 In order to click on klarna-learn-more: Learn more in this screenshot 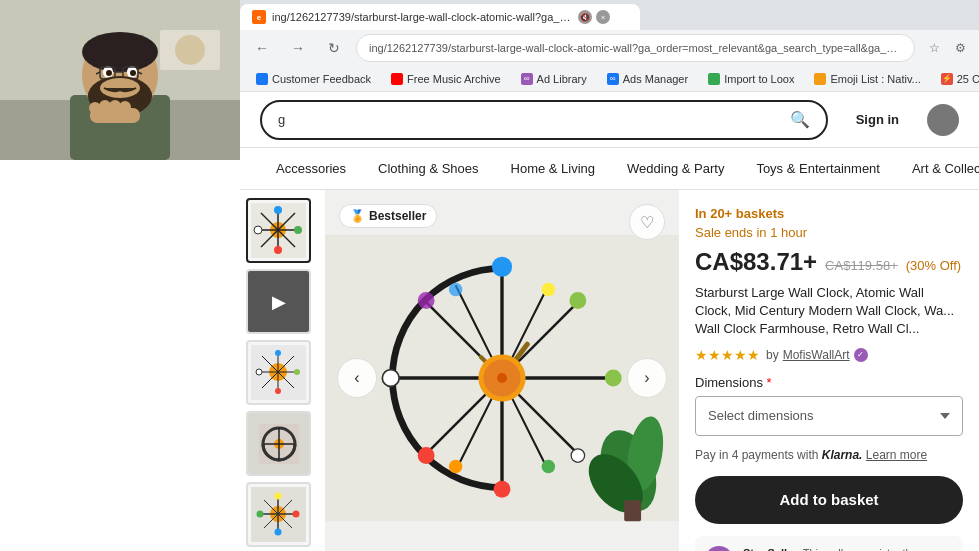, I will do `click(896, 455)`.